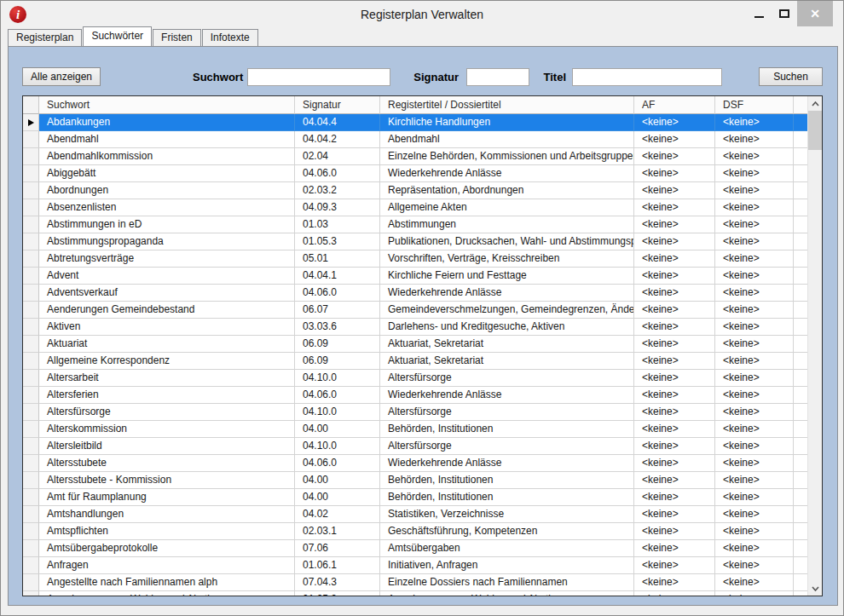  I want to click on table-row: Anfragen 01.06.1 Initiativen, Anfragen <…, so click(415, 566).